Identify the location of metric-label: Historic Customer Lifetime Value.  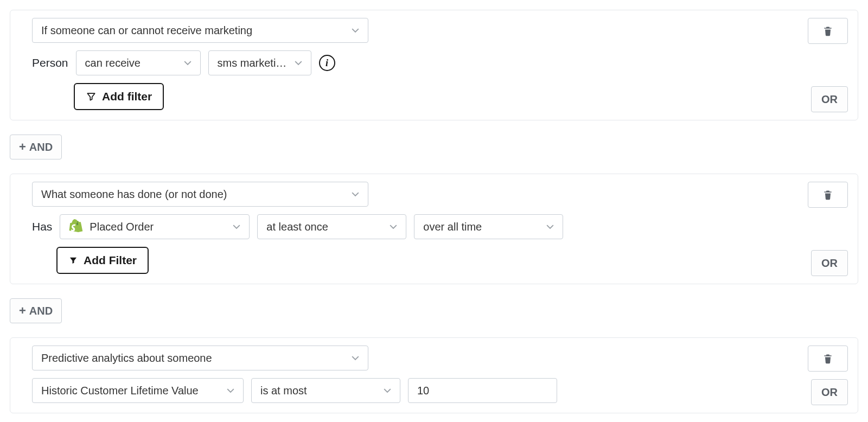
(120, 391).